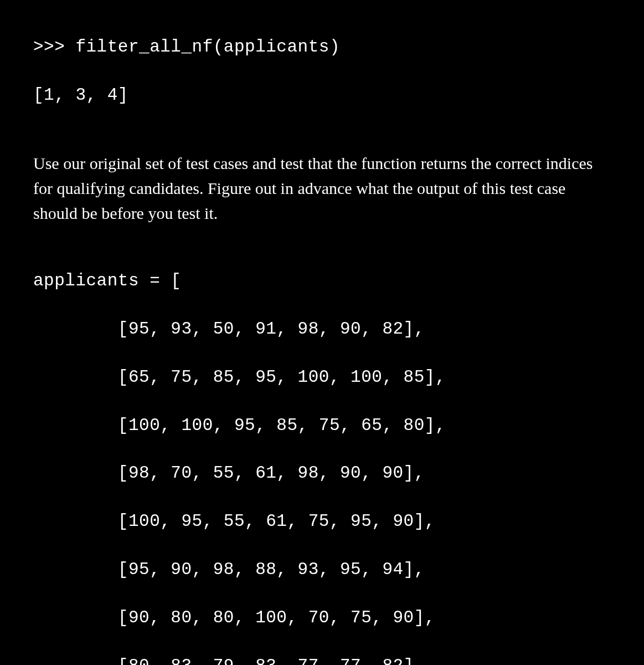 Image resolution: width=644 pixels, height=665 pixels. Describe the element at coordinates (322, 570) in the screenshot. I see `code-line: [95, 90, 98, 88, 93, 95, 94],` at that location.